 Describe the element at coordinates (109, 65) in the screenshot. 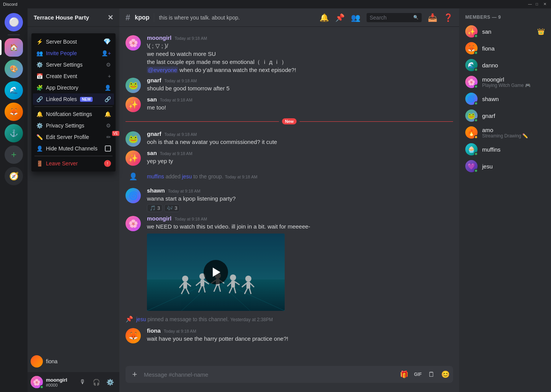

I see `settings-cog-icon: ⚙` at that location.